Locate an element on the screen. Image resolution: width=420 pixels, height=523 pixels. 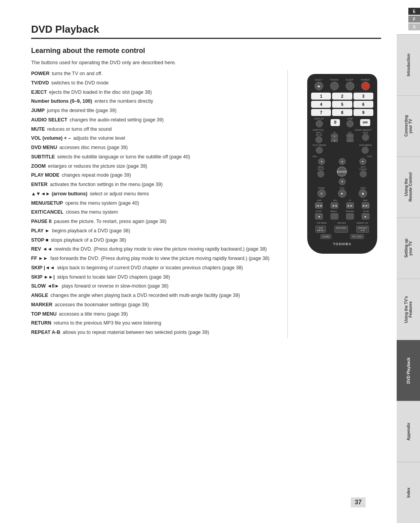
tvdvd-button is located at coordinates (334, 86).